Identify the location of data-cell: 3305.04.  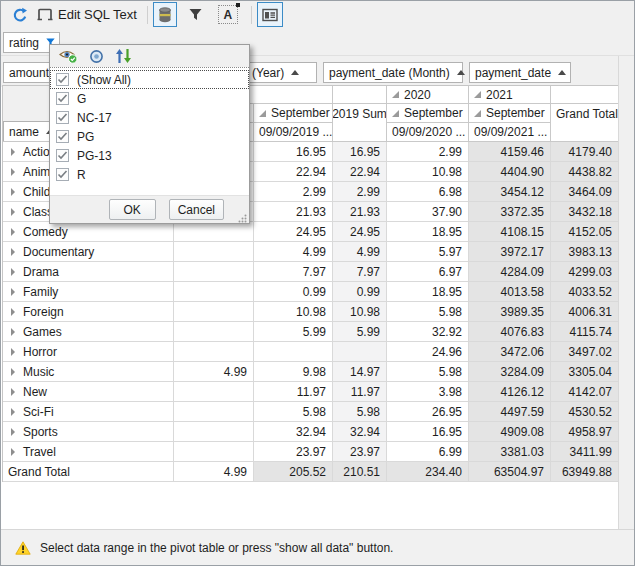
(585, 372).